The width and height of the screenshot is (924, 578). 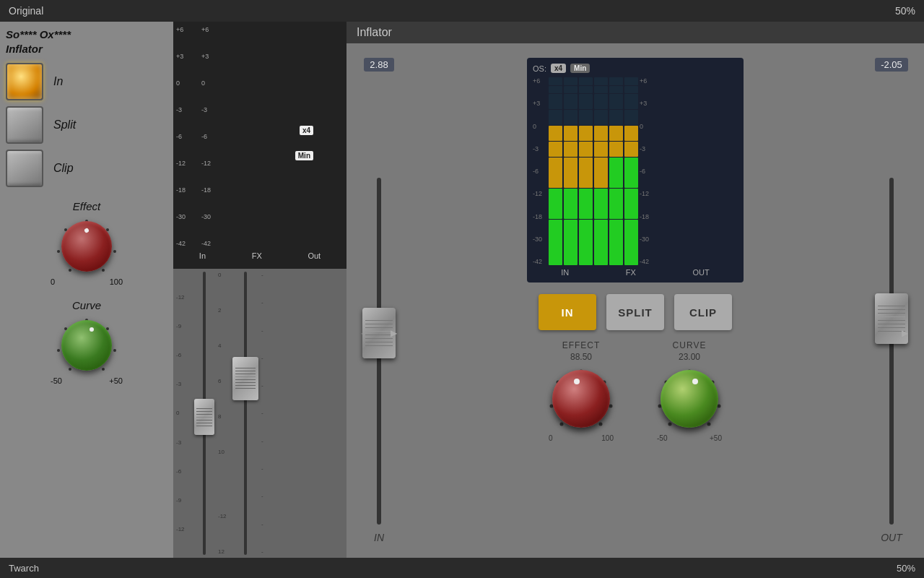 I want to click on curve-label: Curve, so click(x=87, y=305).